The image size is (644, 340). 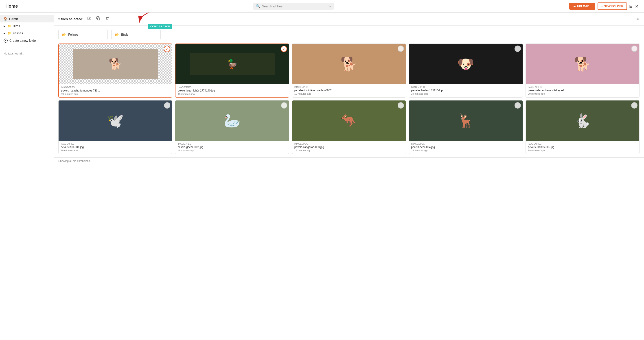 I want to click on folder-icon-birds: 📁, so click(x=9, y=26).